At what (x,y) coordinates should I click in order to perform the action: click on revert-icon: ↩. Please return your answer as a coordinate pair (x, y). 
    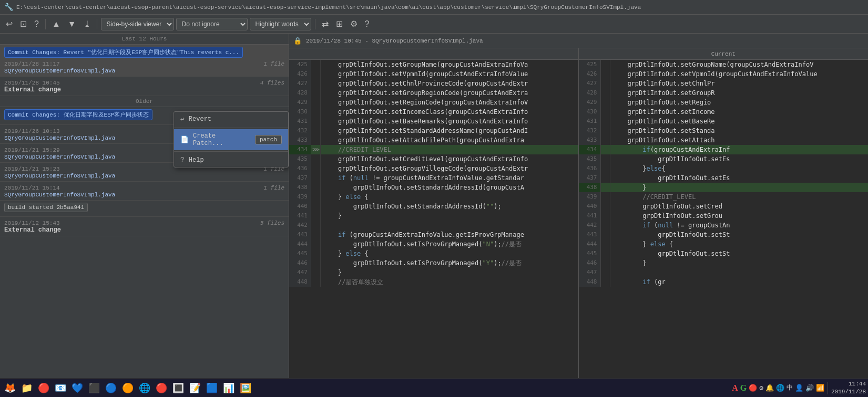
    Looking at the image, I should click on (182, 119).